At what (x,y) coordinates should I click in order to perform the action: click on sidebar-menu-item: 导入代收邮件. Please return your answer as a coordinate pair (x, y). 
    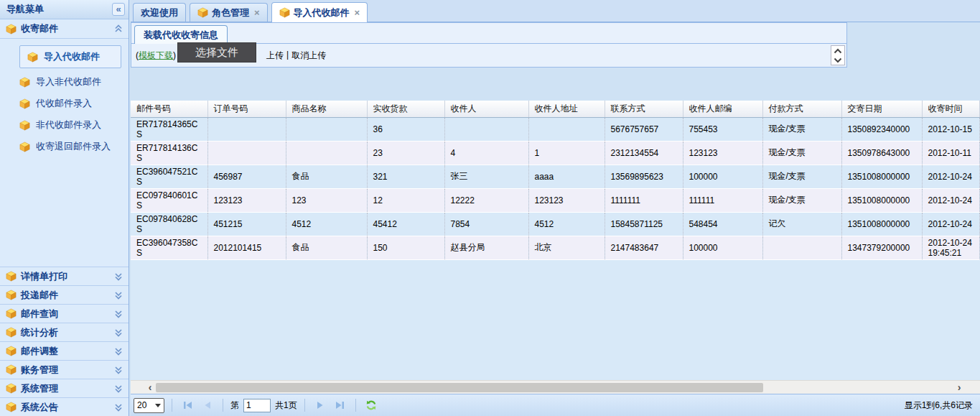
    Looking at the image, I should click on (70, 57).